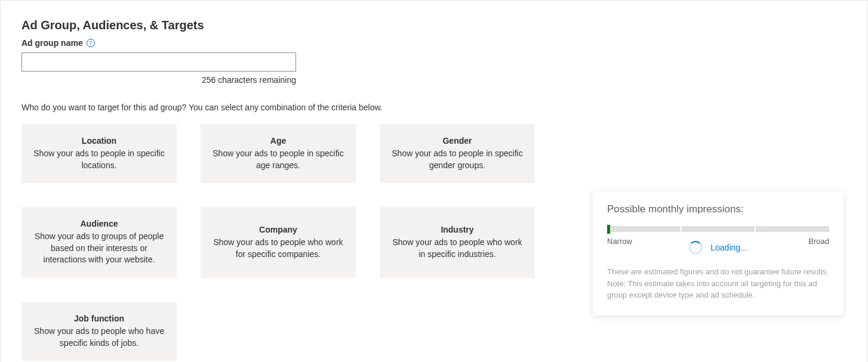 The width and height of the screenshot is (868, 362). What do you see at coordinates (457, 141) in the screenshot?
I see `card-title: Gender` at bounding box center [457, 141].